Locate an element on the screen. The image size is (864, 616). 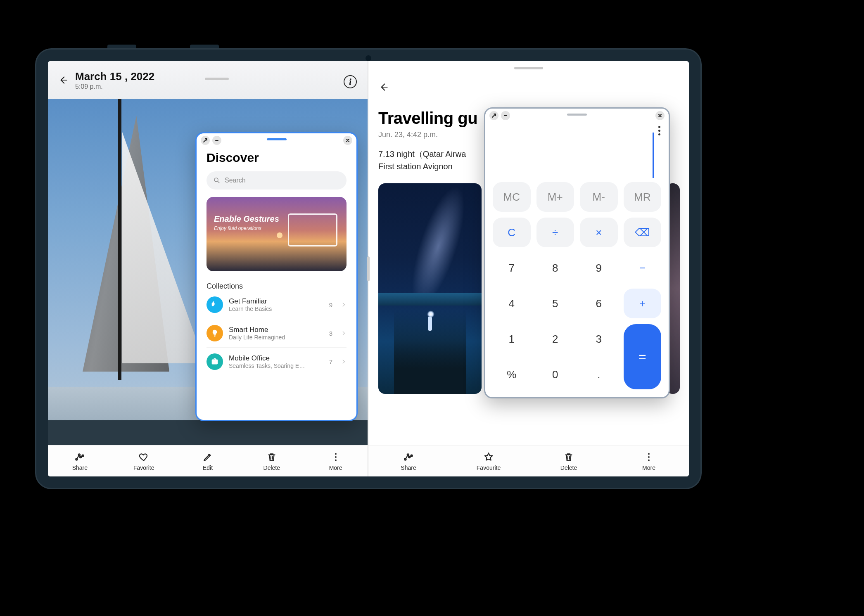
favorite-button: Favorite is located at coordinates (144, 461).